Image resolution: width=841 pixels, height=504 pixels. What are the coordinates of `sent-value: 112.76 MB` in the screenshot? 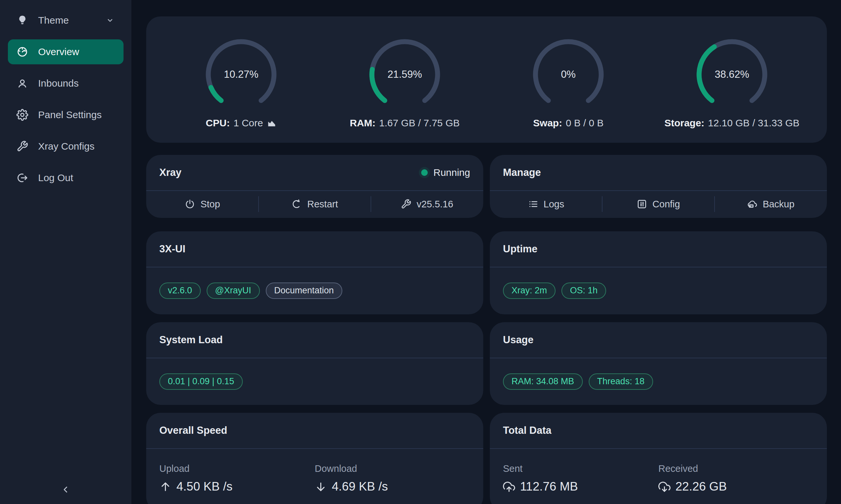 It's located at (549, 487).